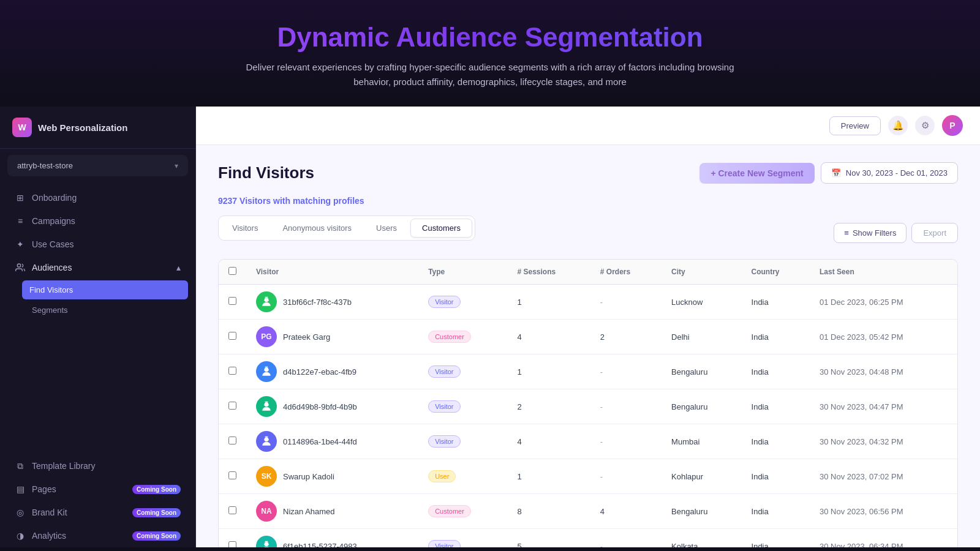 This screenshot has height=551, width=980. Describe the element at coordinates (935, 233) in the screenshot. I see `export-button: Export` at that location.